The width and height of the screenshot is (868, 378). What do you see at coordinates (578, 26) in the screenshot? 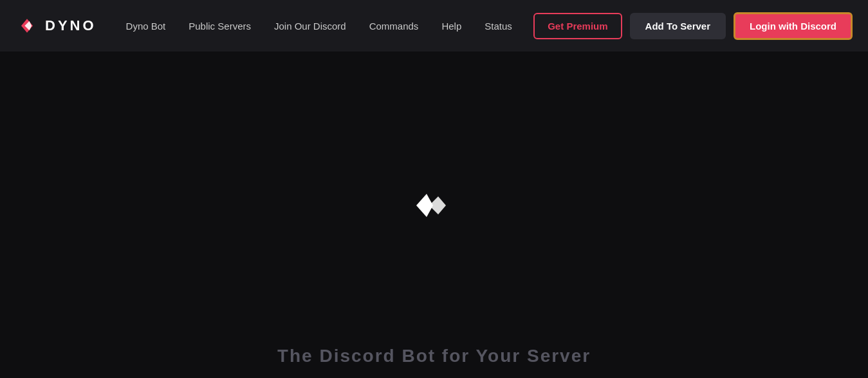
I see `get-premium-button: Get Premium` at bounding box center [578, 26].